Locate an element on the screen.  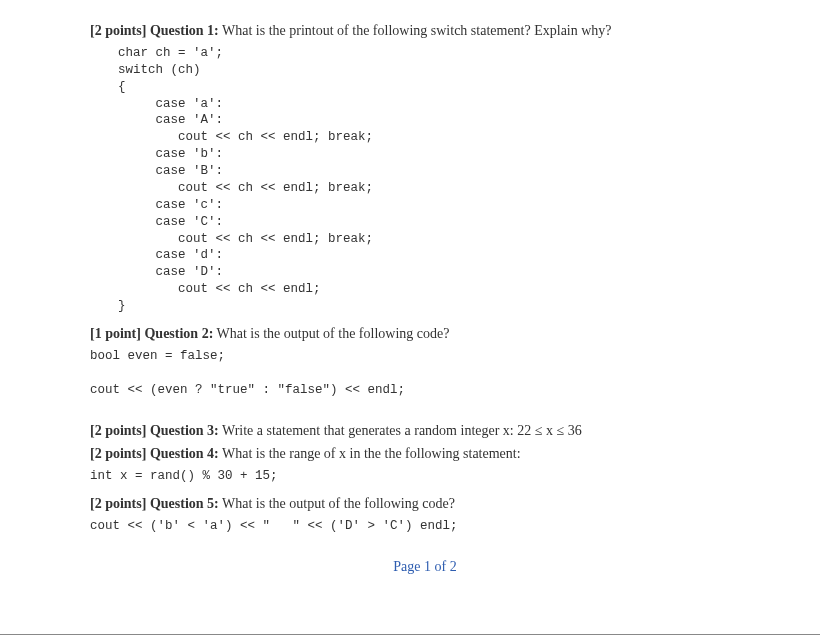
q2-points: [1 point] is located at coordinates (116, 334).